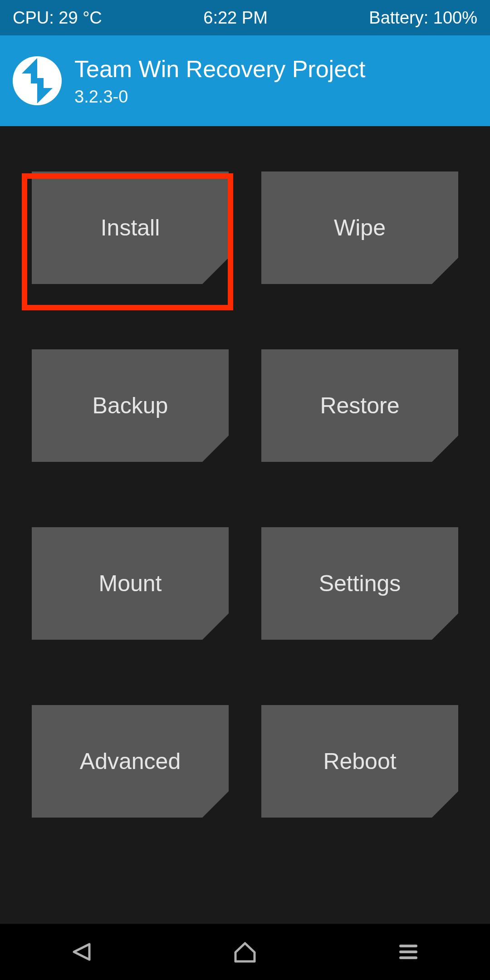 Image resolution: width=490 pixels, height=980 pixels. I want to click on status-bar: CPU: 29 °C 6:22 PM Battery: 100%, so click(245, 18).